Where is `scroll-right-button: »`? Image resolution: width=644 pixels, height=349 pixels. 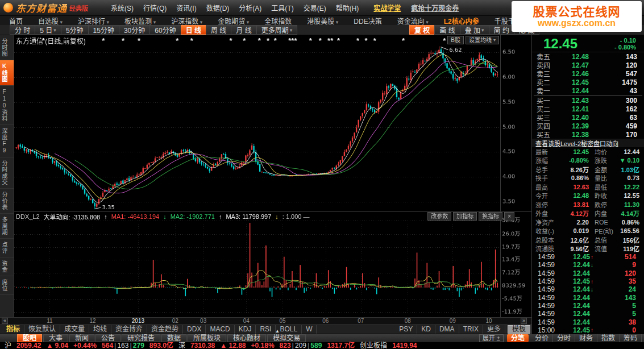
scroll-right-button: » is located at coordinates (524, 321).